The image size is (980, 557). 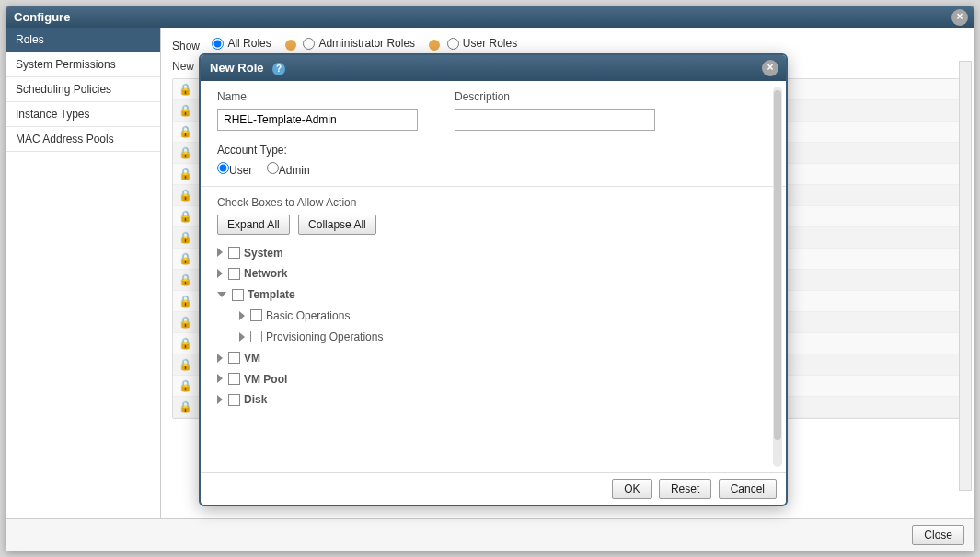 What do you see at coordinates (493, 68) in the screenshot?
I see `new-role-titlebar: New Role ? ×` at bounding box center [493, 68].